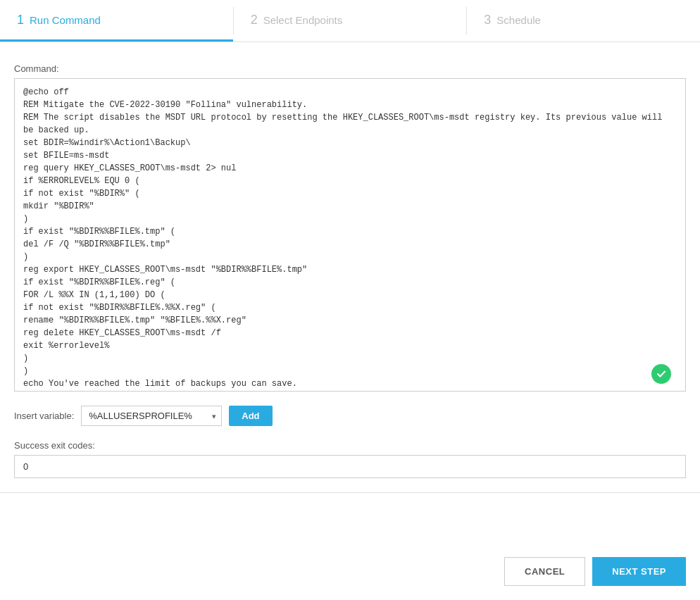 The height and width of the screenshot is (600, 700). What do you see at coordinates (350, 466) in the screenshot?
I see `exit-codes-input` at bounding box center [350, 466].